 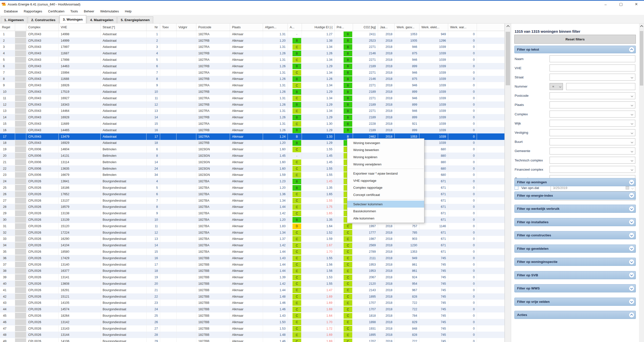 What do you see at coordinates (344, 27) in the screenshot?
I see `column-header-pre: Pré...` at bounding box center [344, 27].